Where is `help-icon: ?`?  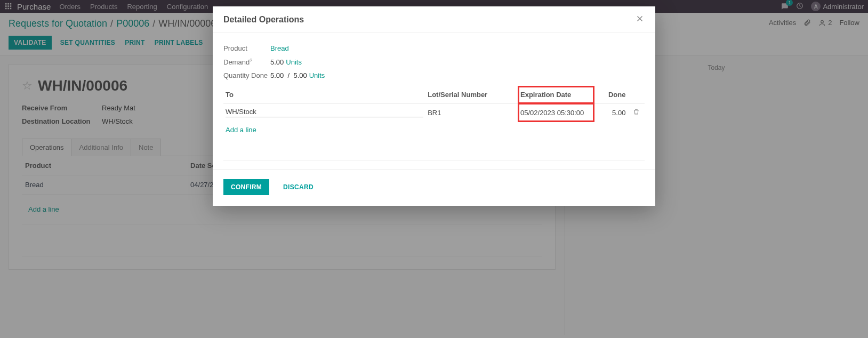 help-icon: ? is located at coordinates (251, 60).